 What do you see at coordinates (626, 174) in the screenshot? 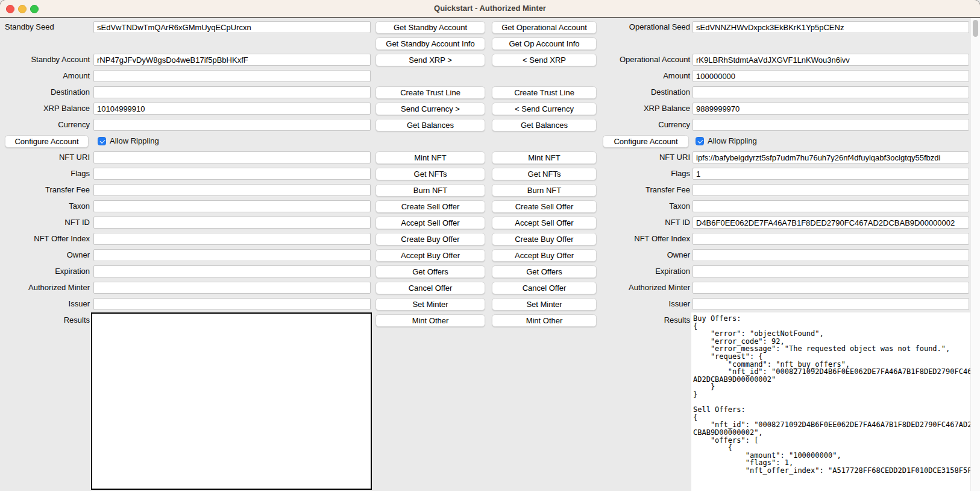
I see `operational-flags-label: Flags` at bounding box center [626, 174].